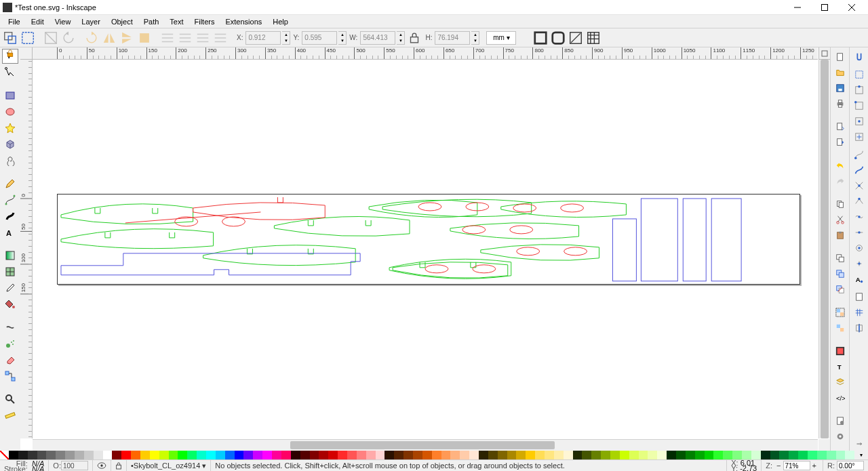 This screenshot has width=868, height=471. I want to click on snap-bbox-mid-icon, so click(859, 121).